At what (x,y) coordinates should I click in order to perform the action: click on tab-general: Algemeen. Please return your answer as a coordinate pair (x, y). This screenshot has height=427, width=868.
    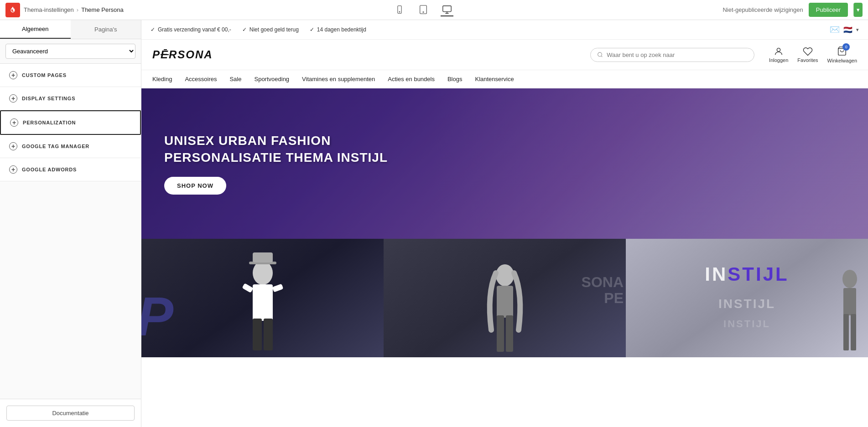
    Looking at the image, I should click on (36, 29).